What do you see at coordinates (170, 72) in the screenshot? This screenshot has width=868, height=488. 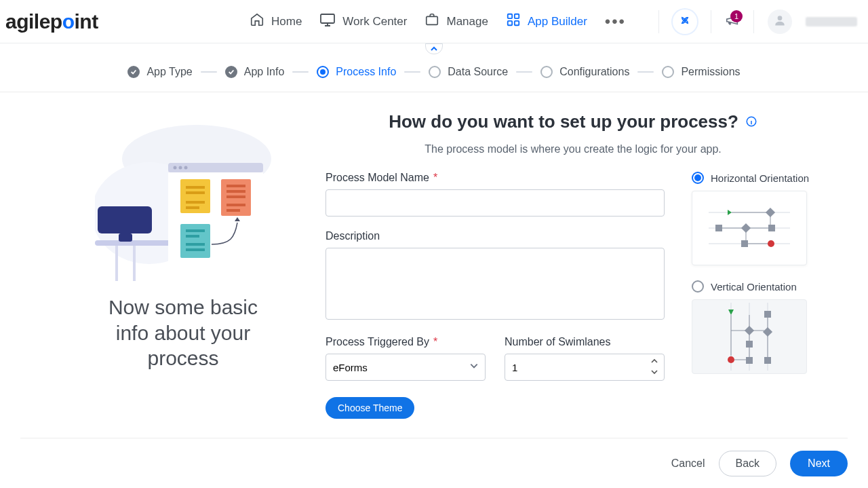 I see `step-label: App Type` at bounding box center [170, 72].